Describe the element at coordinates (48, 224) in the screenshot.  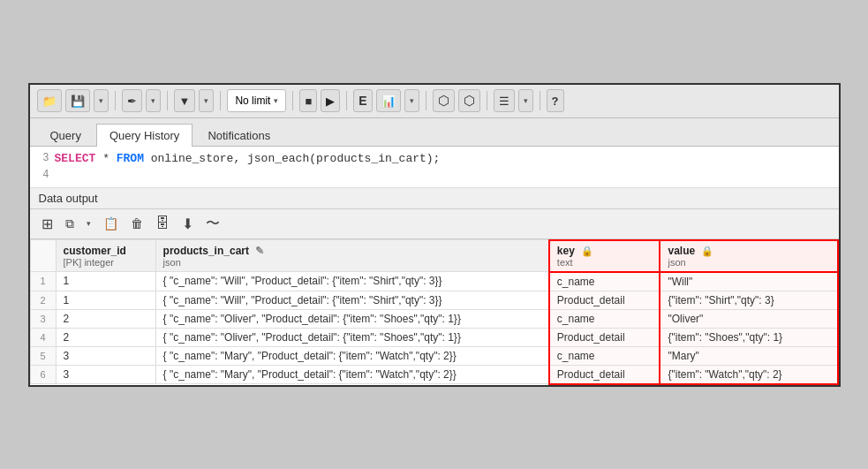
I see `add-row-button: ⊞` at that location.